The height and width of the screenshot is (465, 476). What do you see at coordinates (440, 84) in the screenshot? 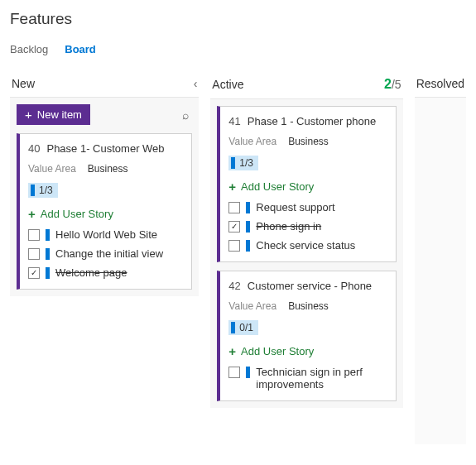
I see `column-resolved-title: Resolved` at bounding box center [440, 84].